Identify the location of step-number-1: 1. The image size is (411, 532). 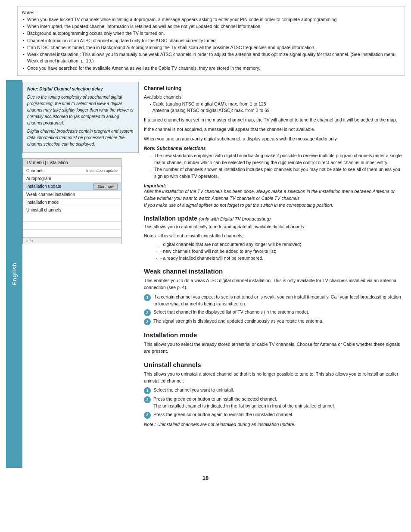
(147, 298).